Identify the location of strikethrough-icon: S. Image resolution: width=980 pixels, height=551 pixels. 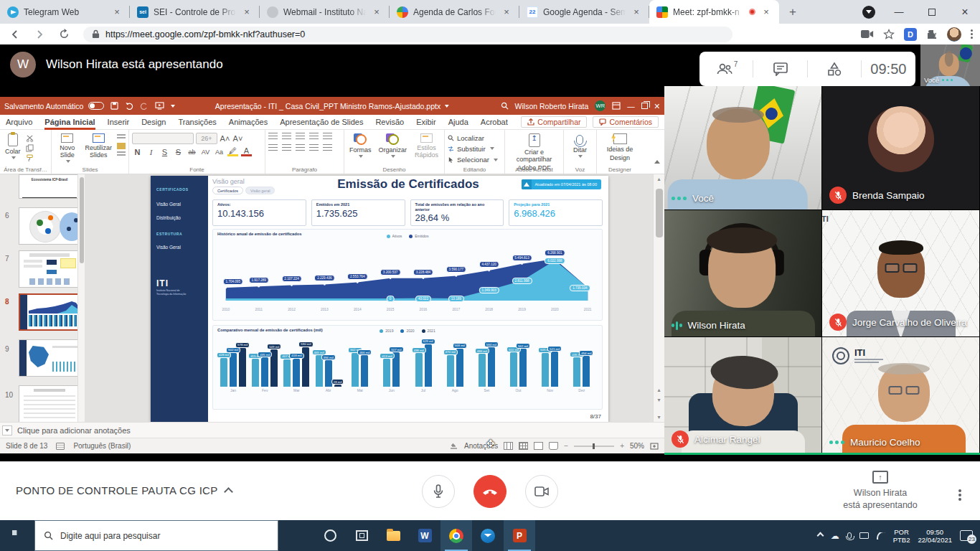
(178, 152).